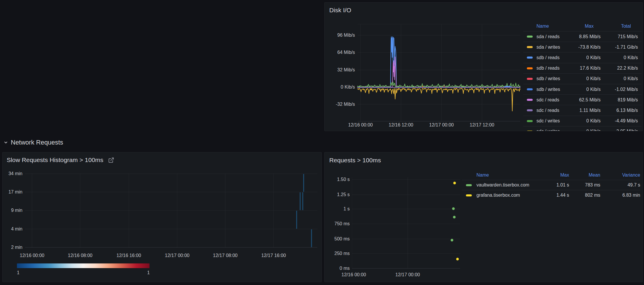 This screenshot has width=644, height=285. I want to click on series-total: 0 Kib/s, so click(619, 58).